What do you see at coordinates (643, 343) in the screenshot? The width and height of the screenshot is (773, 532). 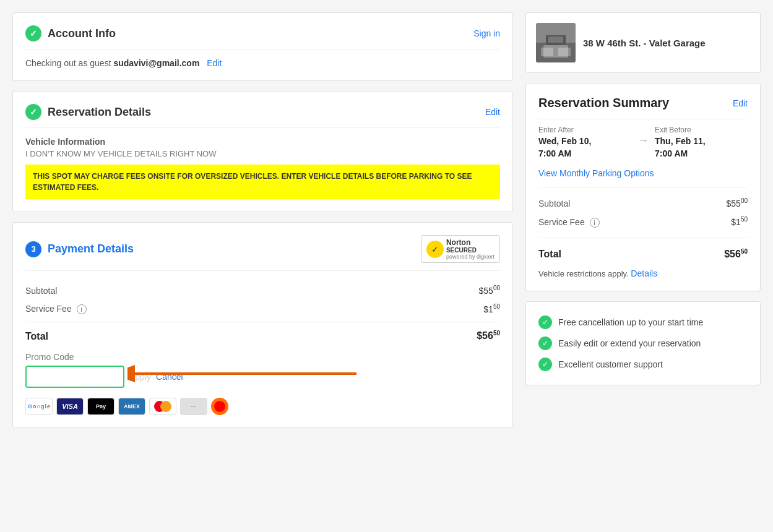 I see `benefits-card: ✓ Free cancellation up to your start tim…` at bounding box center [643, 343].